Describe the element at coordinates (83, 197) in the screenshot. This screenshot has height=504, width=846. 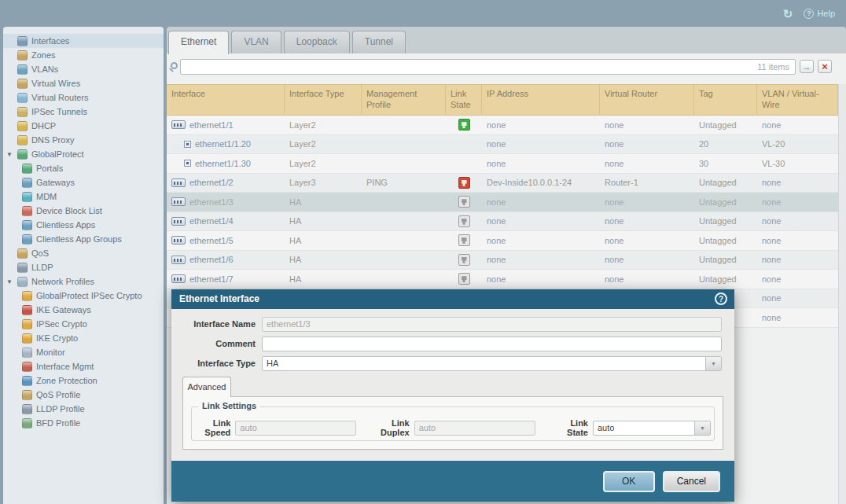
I see `sidebar-item-mdm: MDM` at that location.